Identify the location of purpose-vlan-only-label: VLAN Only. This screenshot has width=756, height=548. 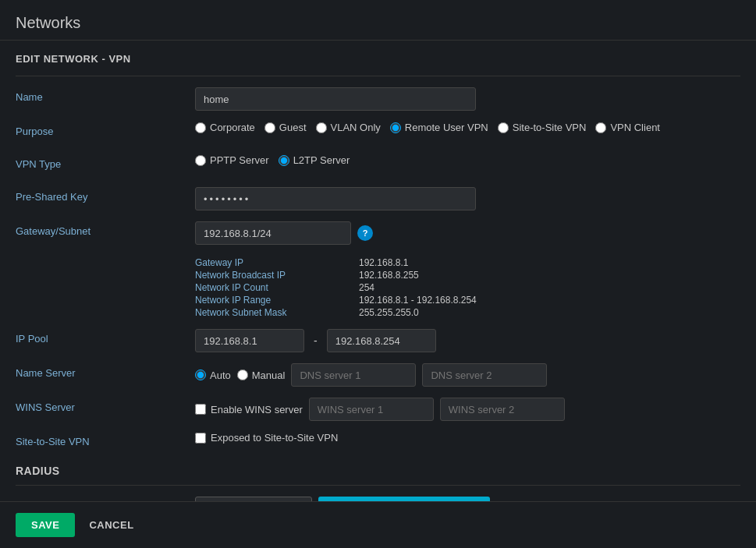
(356, 128).